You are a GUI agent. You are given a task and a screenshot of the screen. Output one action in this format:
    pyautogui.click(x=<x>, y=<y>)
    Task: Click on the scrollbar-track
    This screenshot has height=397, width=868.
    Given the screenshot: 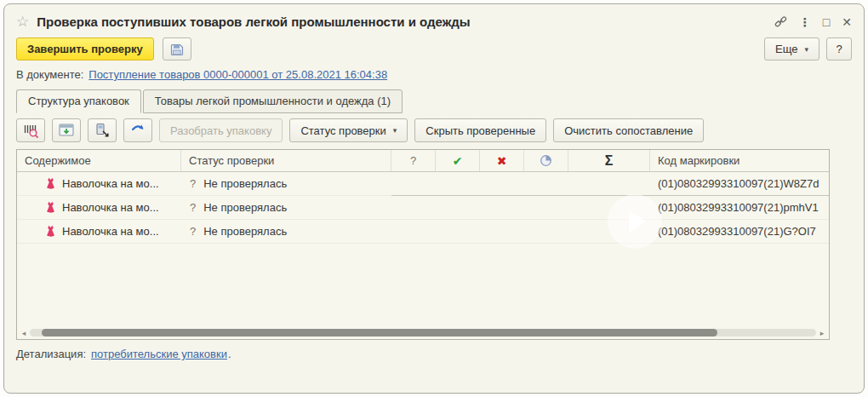 What is the action you would take?
    pyautogui.click(x=423, y=332)
    